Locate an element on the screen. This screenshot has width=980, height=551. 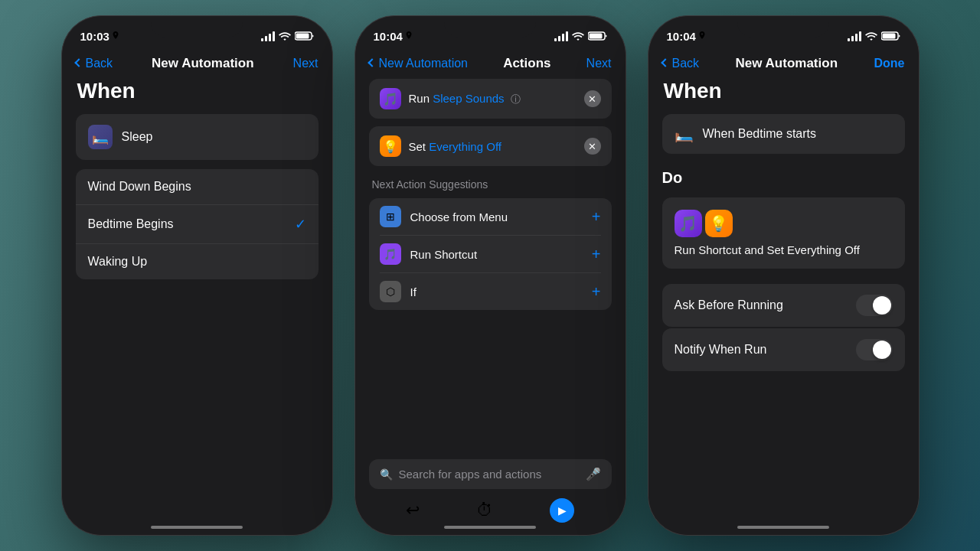
nav-bar-3: Back New Automation Done is located at coordinates (784, 64).